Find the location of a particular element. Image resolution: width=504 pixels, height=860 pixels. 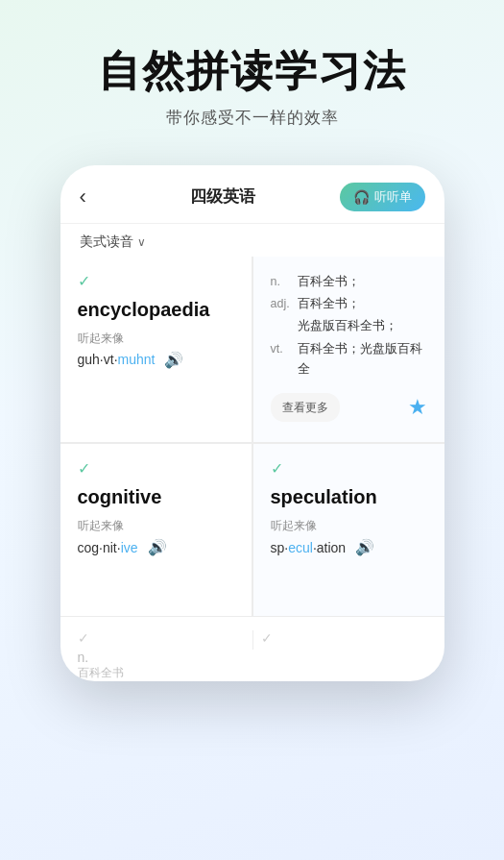

sound-icon-3: 🔊 is located at coordinates (157, 548).